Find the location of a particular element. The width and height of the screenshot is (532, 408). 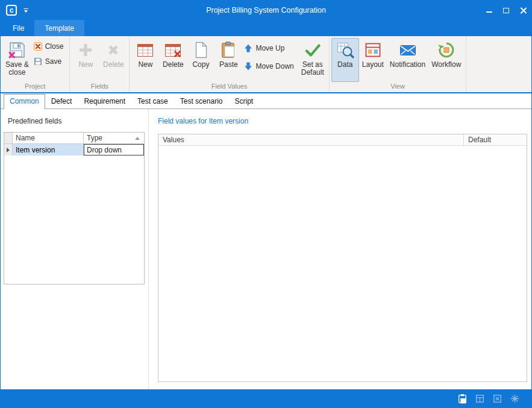

view-workflow-button: Workflow is located at coordinates (446, 60).